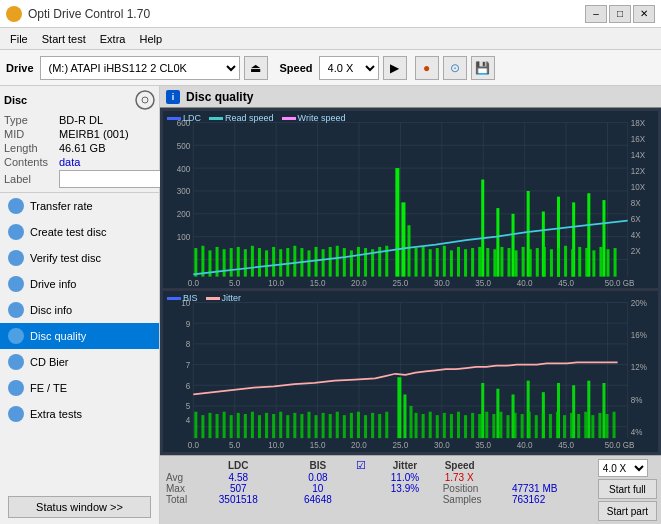  I want to click on svg-text: 30.0, so click(442, 282).